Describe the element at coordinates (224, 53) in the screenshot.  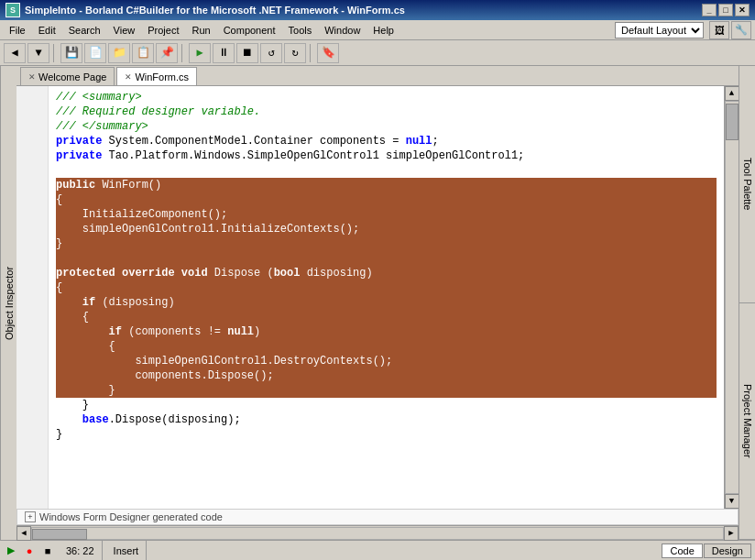
I see `pause-button: ⏸` at that location.